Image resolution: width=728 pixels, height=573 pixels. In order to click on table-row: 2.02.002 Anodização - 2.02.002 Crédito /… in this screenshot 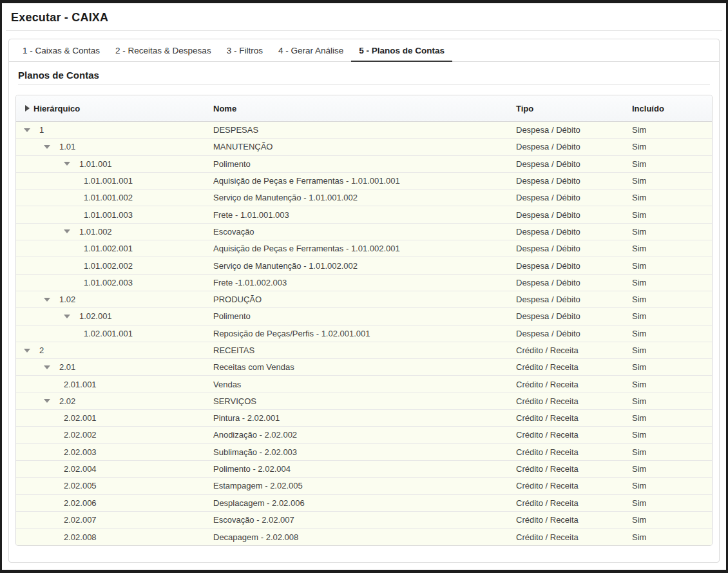, I will do `click(364, 435)`.